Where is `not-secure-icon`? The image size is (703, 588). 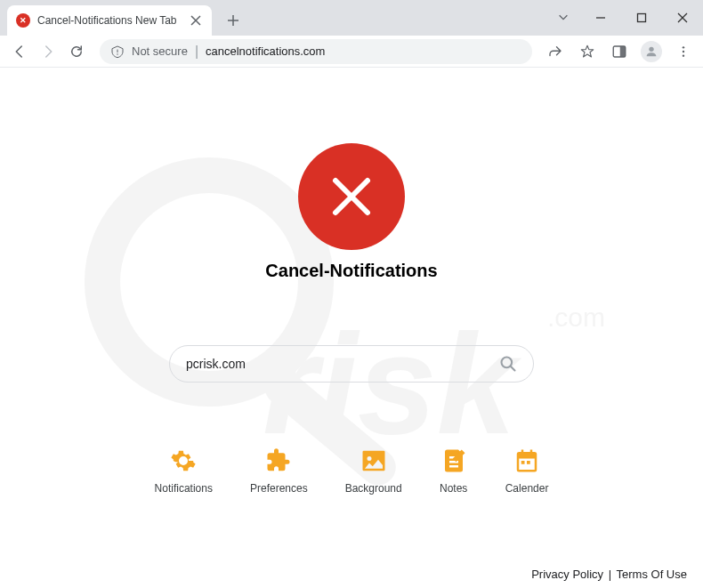
not-secure-icon is located at coordinates (117, 52).